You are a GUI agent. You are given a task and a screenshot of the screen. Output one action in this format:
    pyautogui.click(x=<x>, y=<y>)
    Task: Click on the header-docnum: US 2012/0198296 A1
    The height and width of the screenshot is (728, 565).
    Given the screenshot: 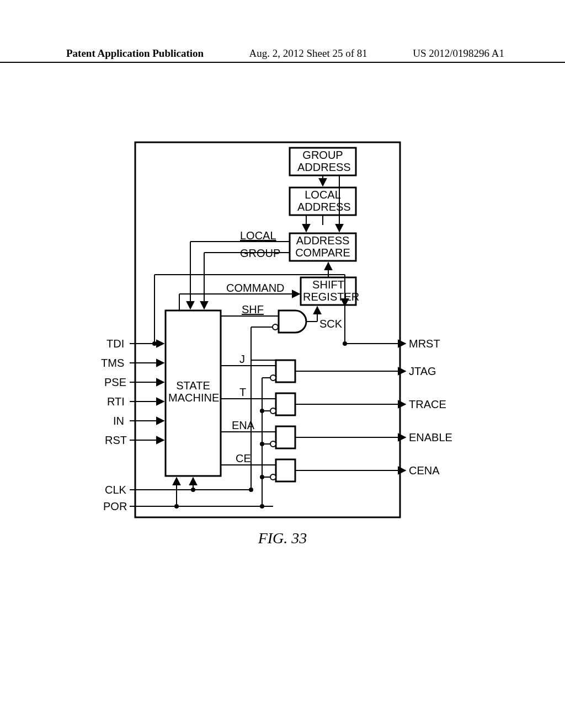 What is the action you would take?
    pyautogui.click(x=459, y=53)
    